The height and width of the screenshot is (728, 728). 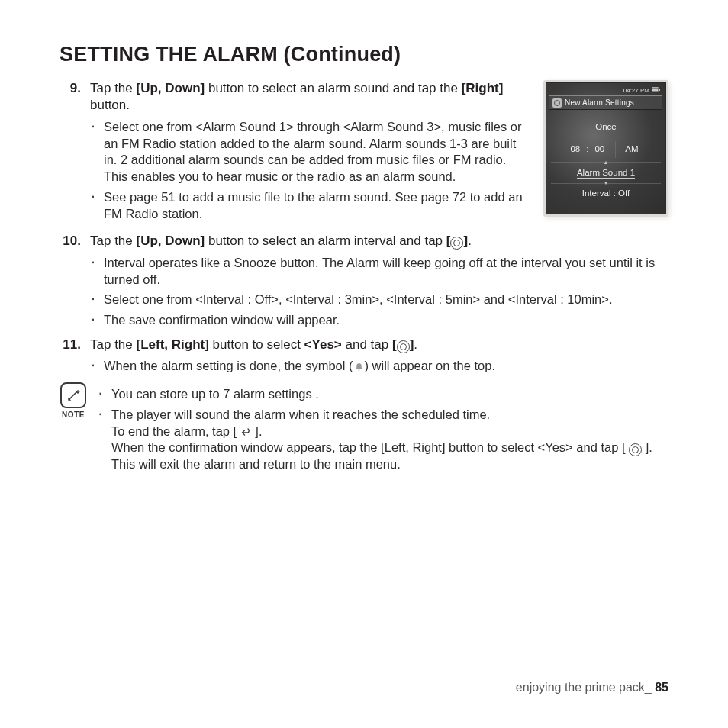 What do you see at coordinates (379, 321) in the screenshot?
I see `step-bullet: The save confirmation window will appear…` at bounding box center [379, 321].